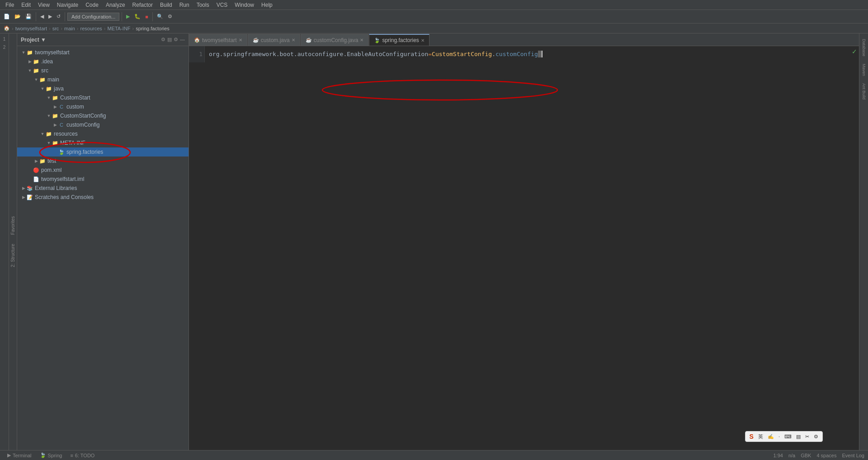  What do you see at coordinates (241, 40) in the screenshot?
I see `tab-close-twomyselfstart: ✕` at bounding box center [241, 40].